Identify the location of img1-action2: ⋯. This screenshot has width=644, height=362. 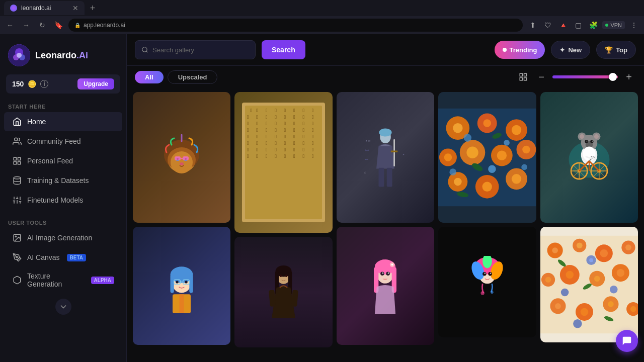
(202, 103).